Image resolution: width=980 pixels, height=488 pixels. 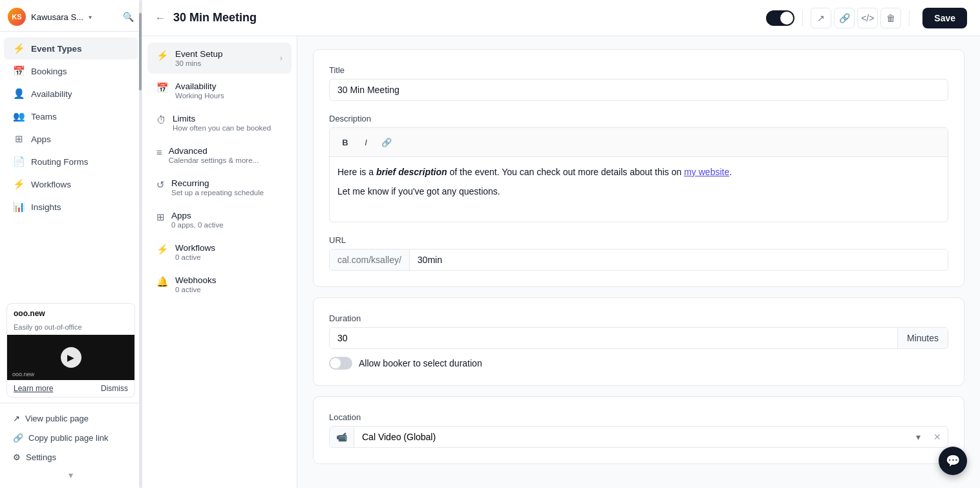 What do you see at coordinates (922, 338) in the screenshot?
I see `duration-unit: Minutes` at bounding box center [922, 338].